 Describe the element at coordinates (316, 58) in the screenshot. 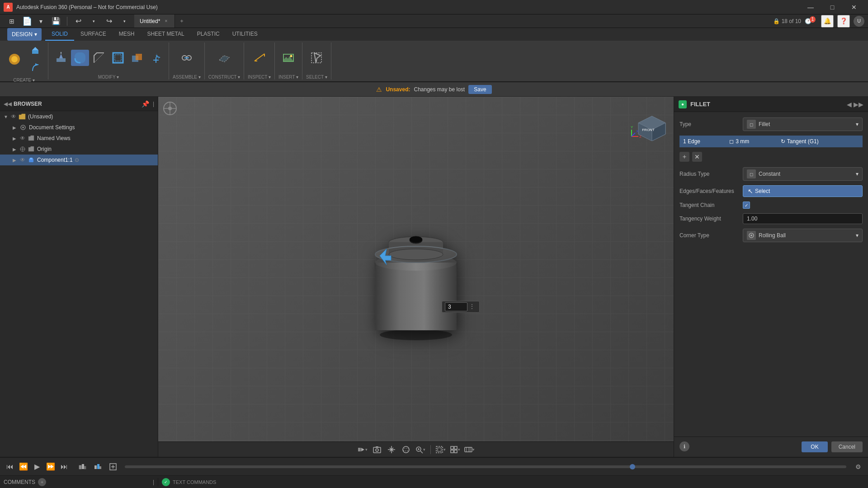

I see `select-icon` at that location.